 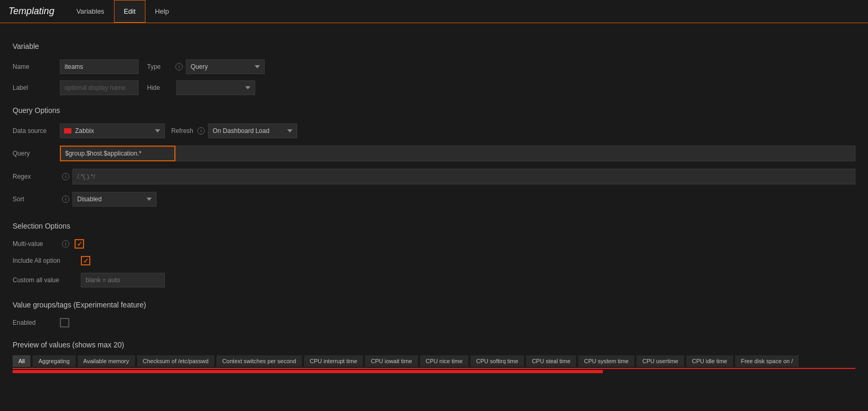 What do you see at coordinates (36, 177) in the screenshot?
I see `regex-label: Regex` at bounding box center [36, 177].